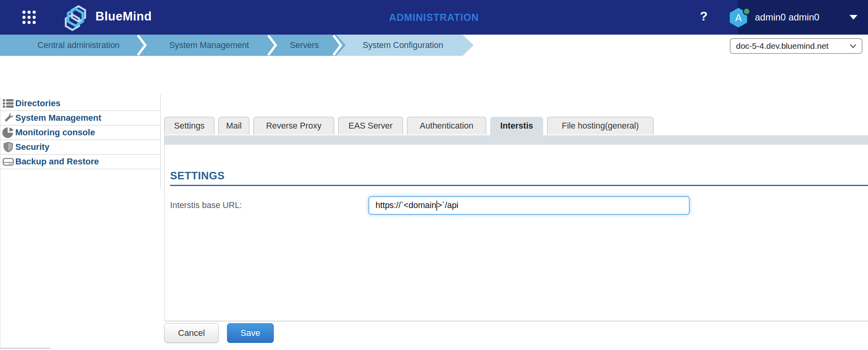  Describe the element at coordinates (409, 126) in the screenshot. I see `tab-bar: Settings Mail Reverse Proxy EAS Server A…` at that location.